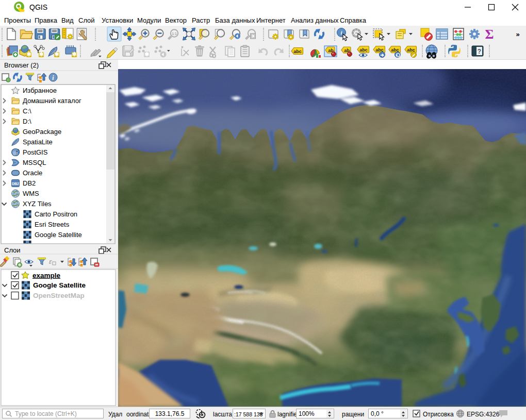 The width and height of the screenshot is (526, 420). I want to click on svg-text: D:\, so click(27, 122).